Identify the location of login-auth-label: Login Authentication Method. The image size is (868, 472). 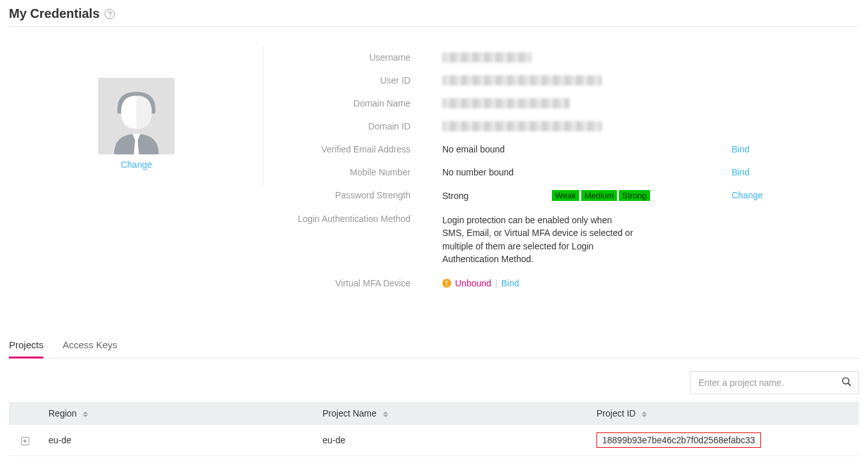
(353, 219).